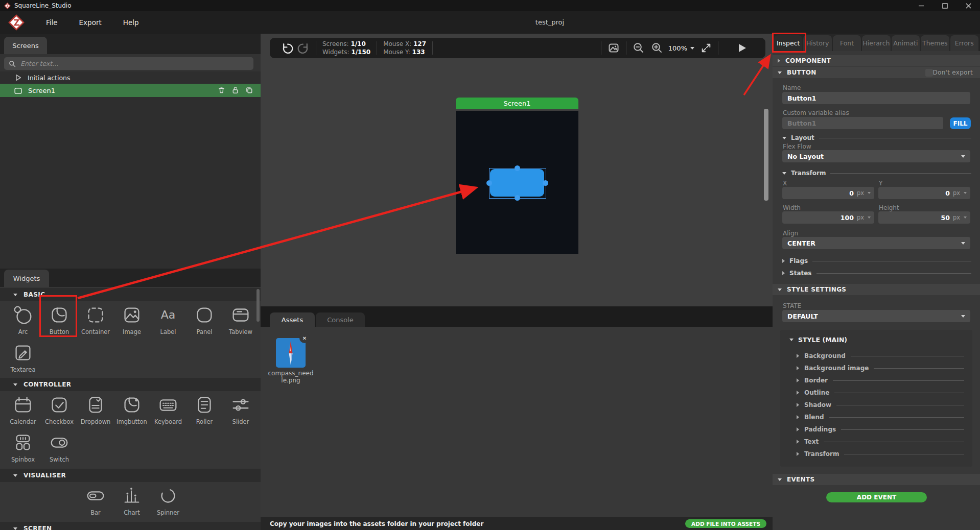 This screenshot has width=980, height=530. I want to click on redo-icon, so click(304, 48).